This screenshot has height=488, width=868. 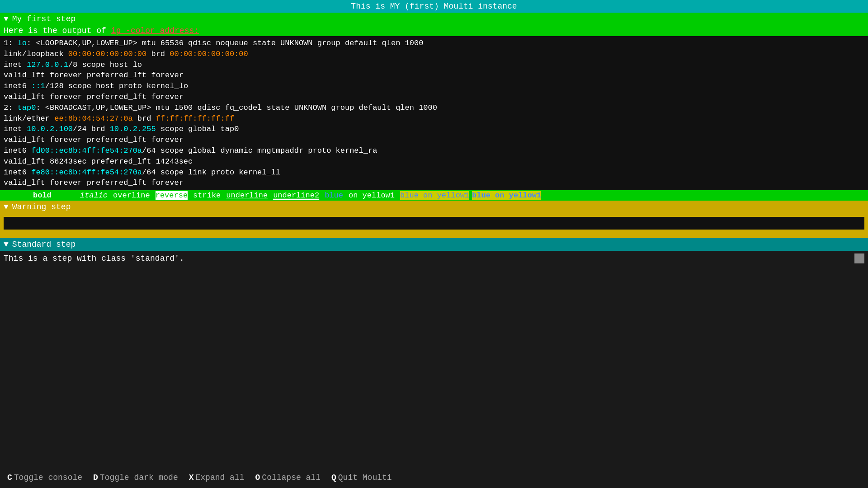 I want to click on line-text: /128 scope host proto kernel_lo, so click(x=117, y=86).